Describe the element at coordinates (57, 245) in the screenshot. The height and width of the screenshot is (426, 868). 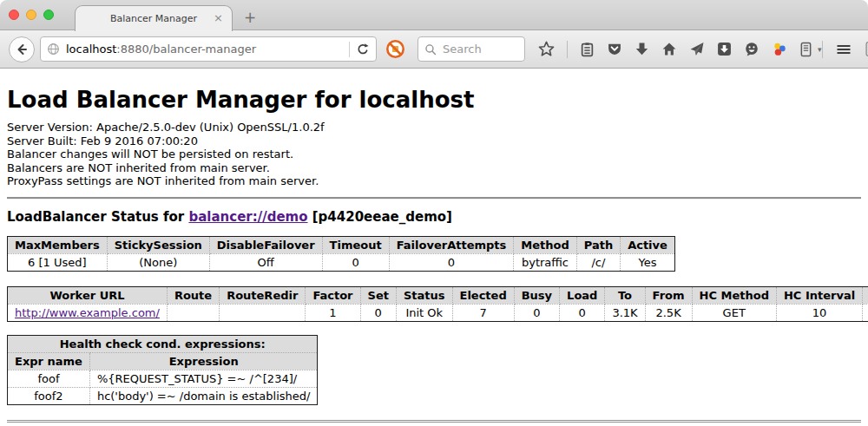
I see `column-header: MaxMembers` at that location.